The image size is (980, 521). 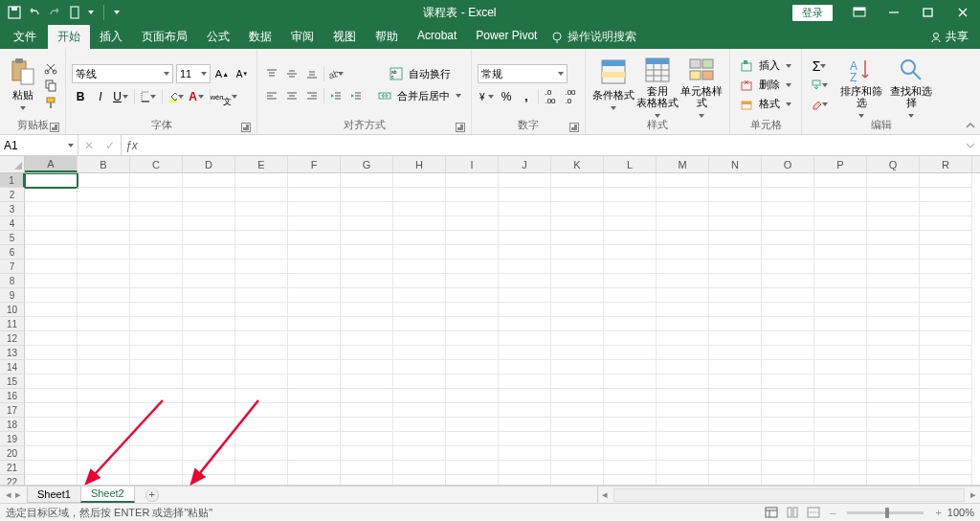 What do you see at coordinates (246, 127) in the screenshot?
I see `font-dialog-icon` at bounding box center [246, 127].